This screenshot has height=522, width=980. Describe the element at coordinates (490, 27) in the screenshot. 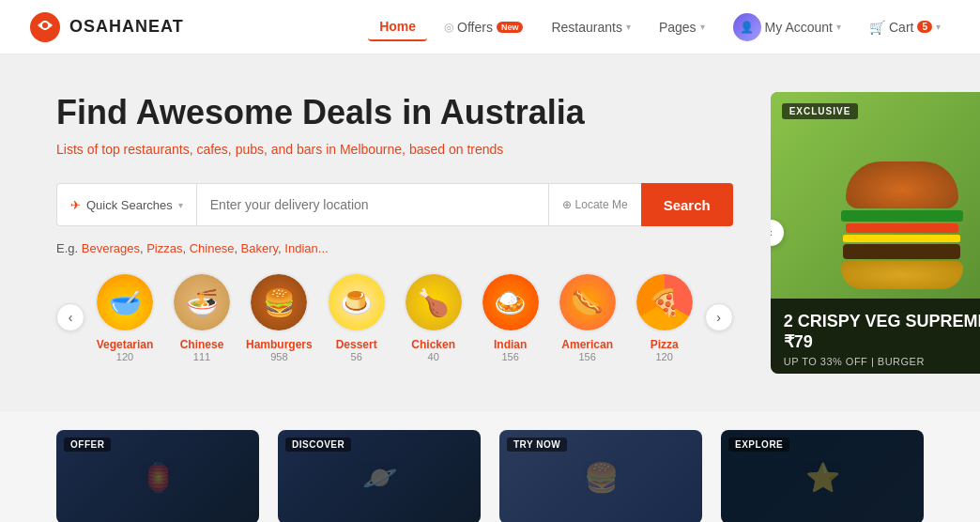

I see `header: OSAHANEAT Home ◎ Offers New Restaurants …` at that location.